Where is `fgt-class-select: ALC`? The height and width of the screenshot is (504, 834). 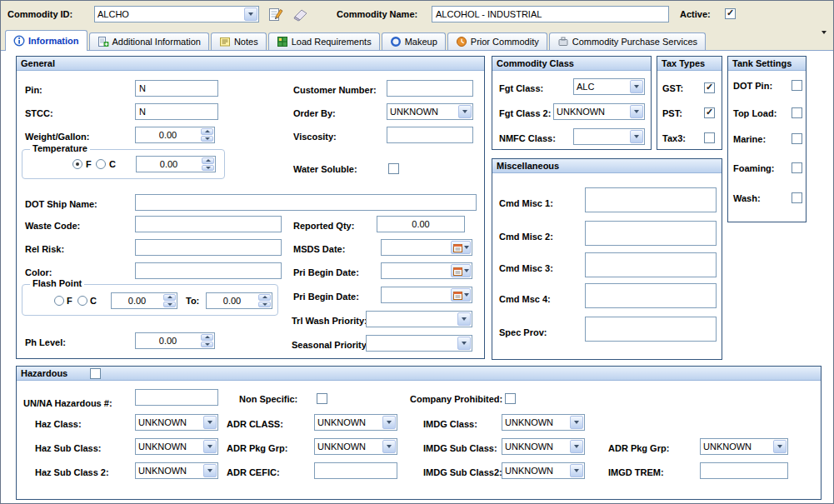 fgt-class-select: ALC is located at coordinates (609, 87).